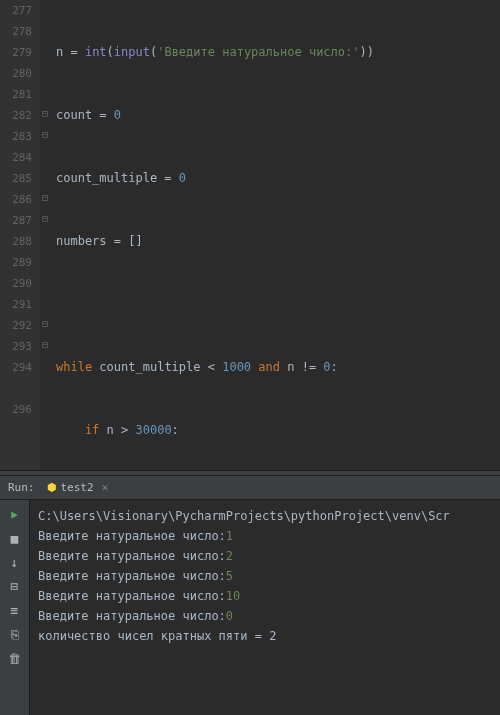 This screenshot has width=500, height=715. Describe the element at coordinates (250, 488) in the screenshot. I see `run-header: Run: ⬢ test2 ×` at that location.